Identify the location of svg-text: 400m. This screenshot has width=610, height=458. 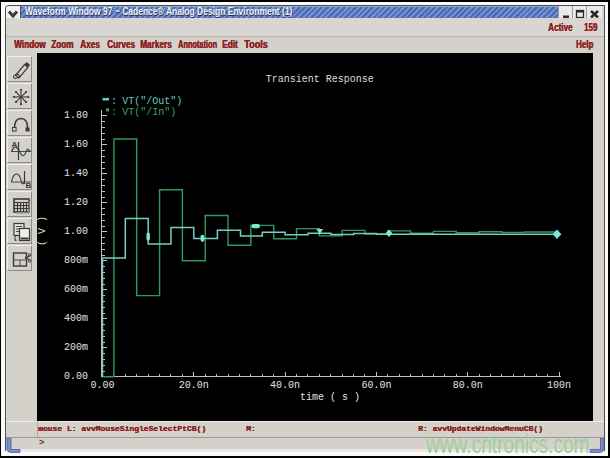
(76, 318).